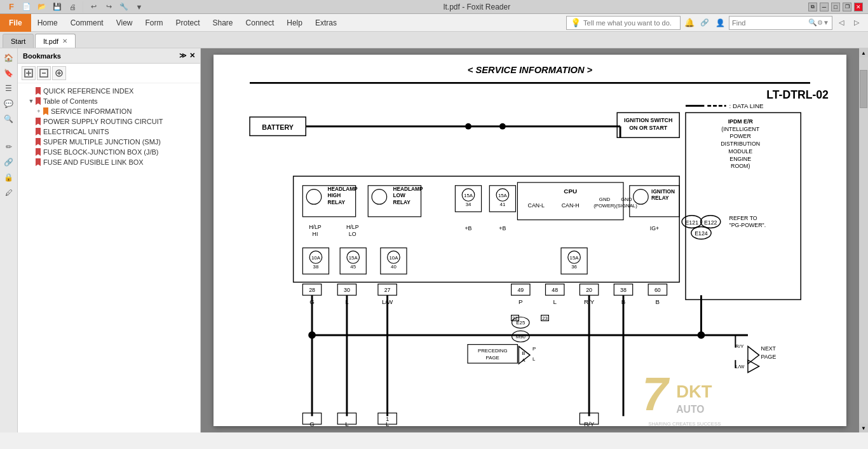 The image size is (868, 449). What do you see at coordinates (71, 101) in the screenshot?
I see `bookmark-toc-label: Table of Contents` at bounding box center [71, 101].